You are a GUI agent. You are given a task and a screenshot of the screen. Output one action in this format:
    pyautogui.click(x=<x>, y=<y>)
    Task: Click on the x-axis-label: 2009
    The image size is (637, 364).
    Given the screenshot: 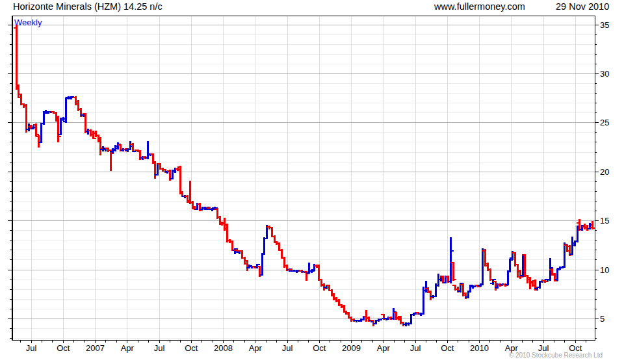 What is the action you would take?
    pyautogui.click(x=351, y=348)
    